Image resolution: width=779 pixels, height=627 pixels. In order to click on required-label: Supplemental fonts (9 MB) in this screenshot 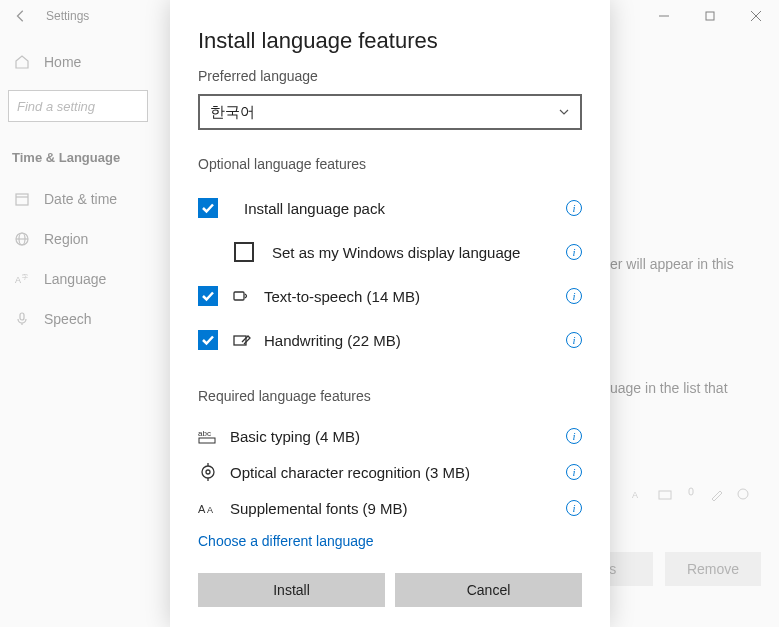, I will do `click(398, 508)`.